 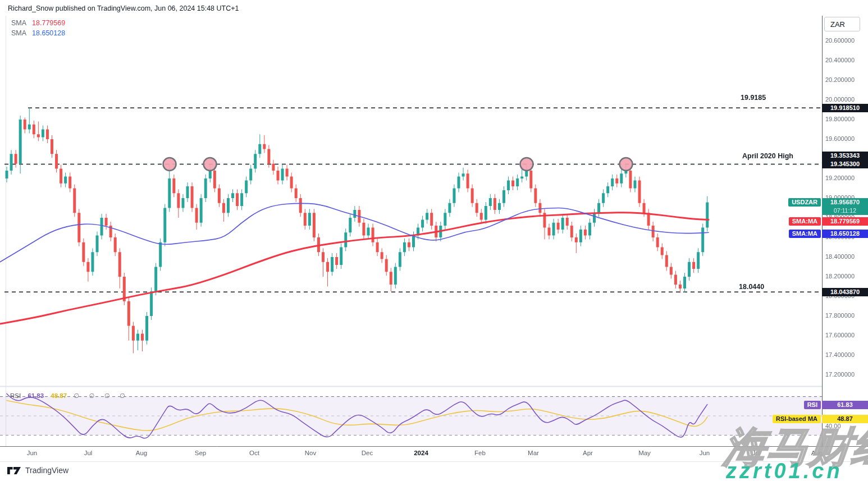 I want to click on level-annotation-19-9185: 19.9185, so click(x=753, y=98).